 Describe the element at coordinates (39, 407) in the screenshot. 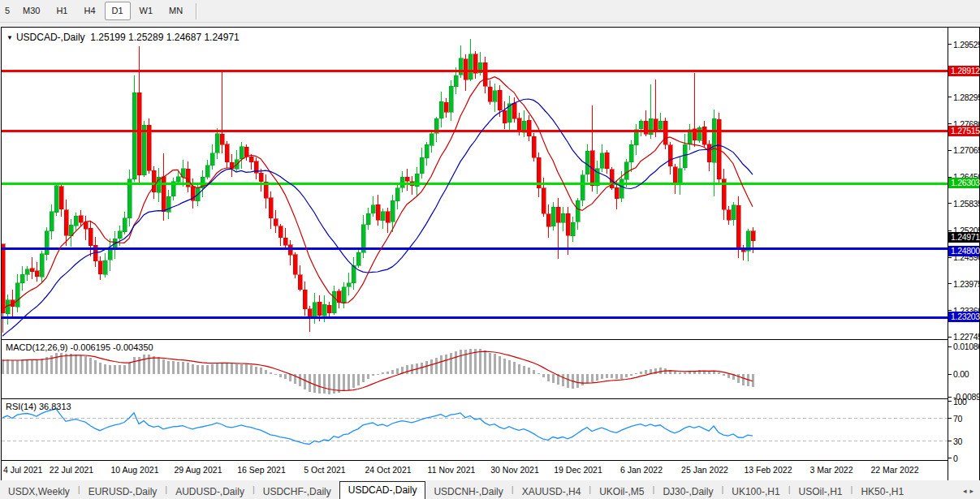

I see `rsi-label: RSI(14) 36.8313` at that location.